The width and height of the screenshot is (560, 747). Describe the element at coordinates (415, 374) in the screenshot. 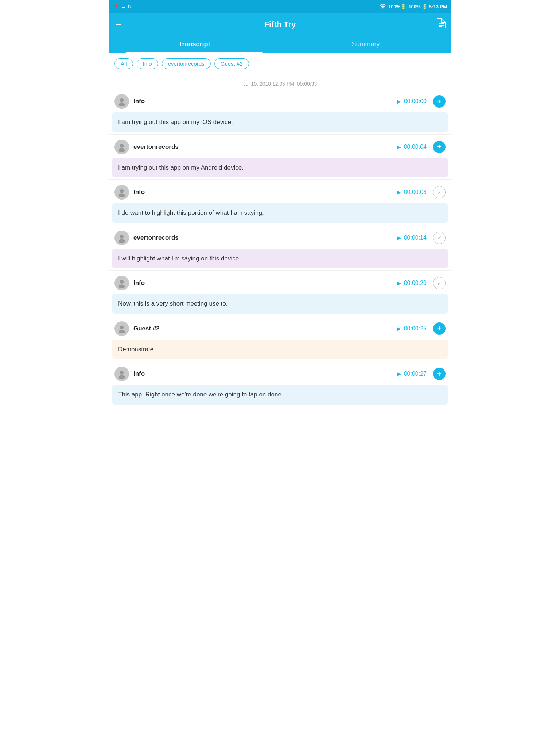

I see `timestamp-label: 00:00:27` at that location.